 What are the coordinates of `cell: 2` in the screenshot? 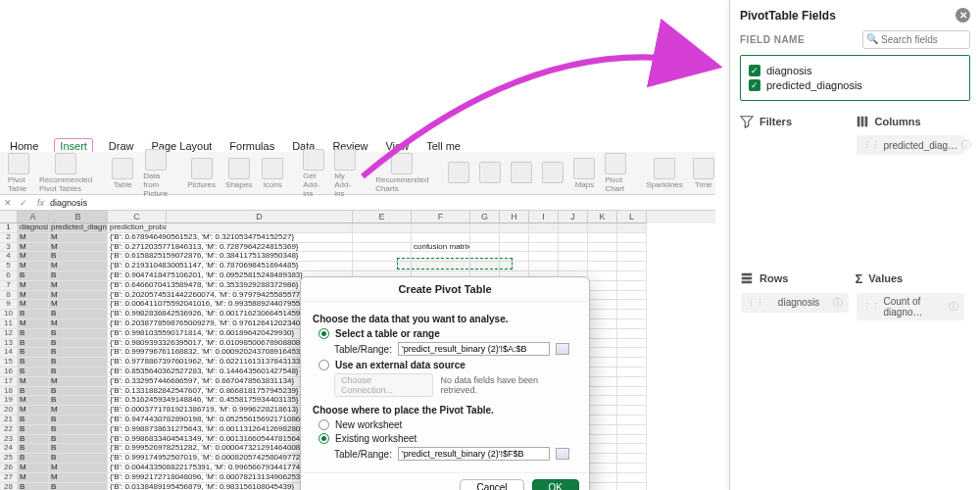 It's located at (9, 238).